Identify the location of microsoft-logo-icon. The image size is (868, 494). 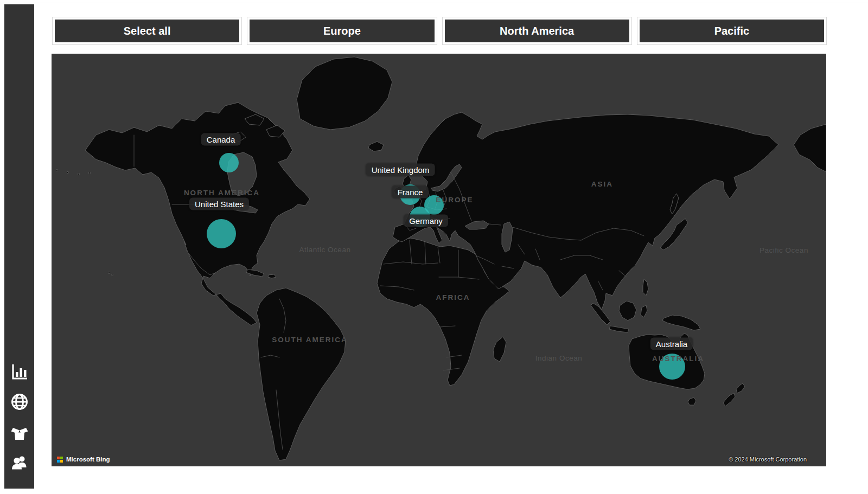
(60, 460).